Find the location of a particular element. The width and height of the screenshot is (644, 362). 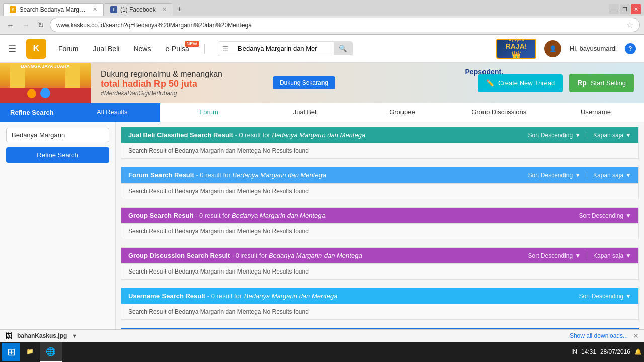

refine-search-button: Refine Search is located at coordinates (32, 113).